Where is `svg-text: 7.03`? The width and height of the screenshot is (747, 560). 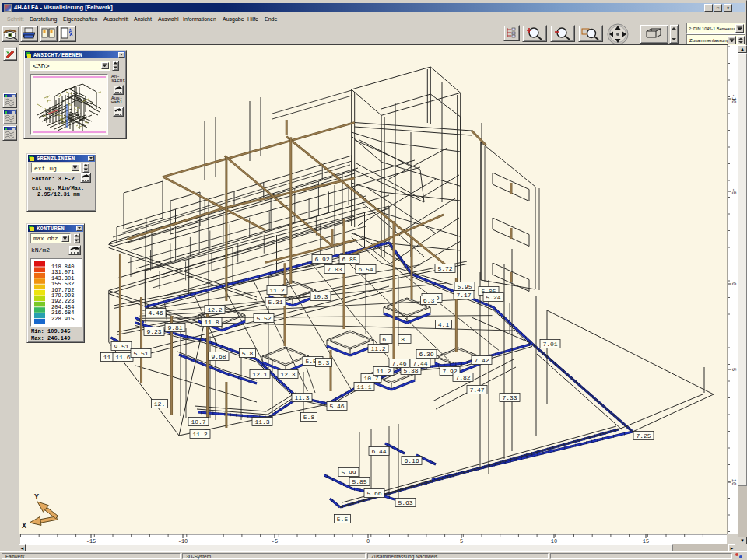
svg-text: 7.03 is located at coordinates (335, 269).